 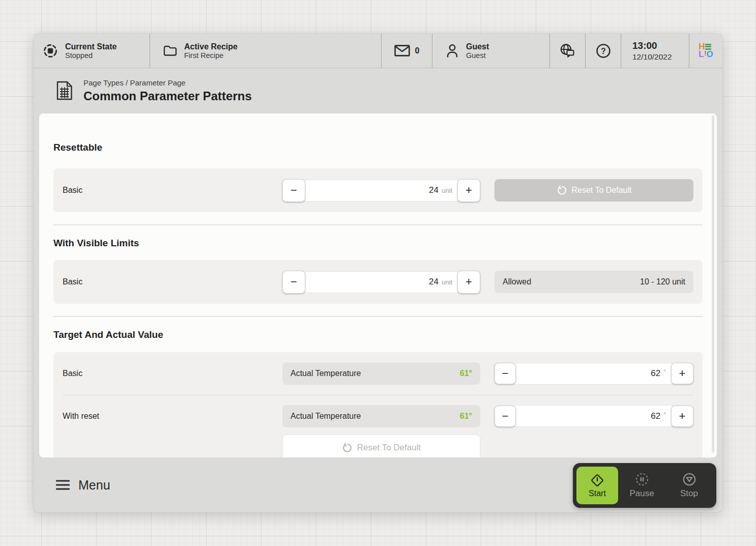 I want to click on clock-date: 12/10/2022, so click(x=652, y=57).